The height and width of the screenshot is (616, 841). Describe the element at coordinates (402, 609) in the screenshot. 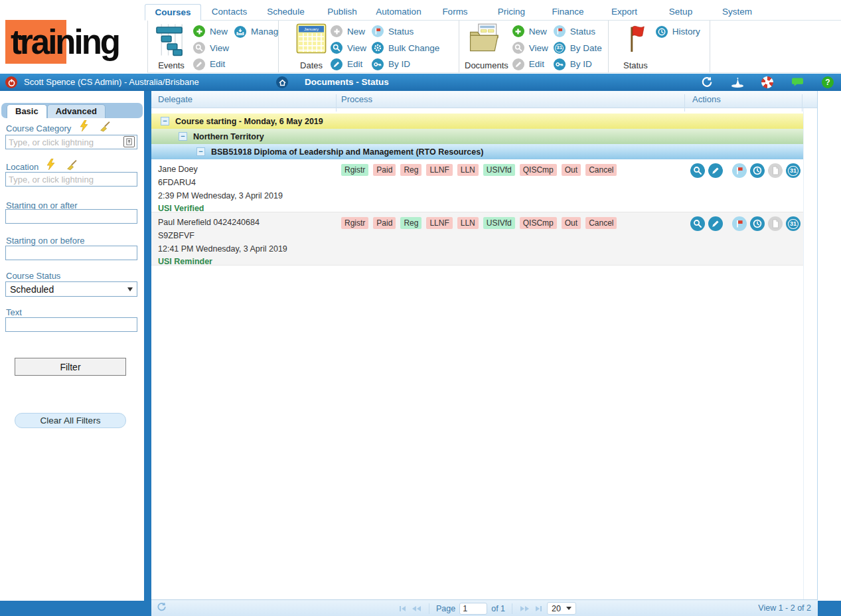

I see `first-page-button` at that location.